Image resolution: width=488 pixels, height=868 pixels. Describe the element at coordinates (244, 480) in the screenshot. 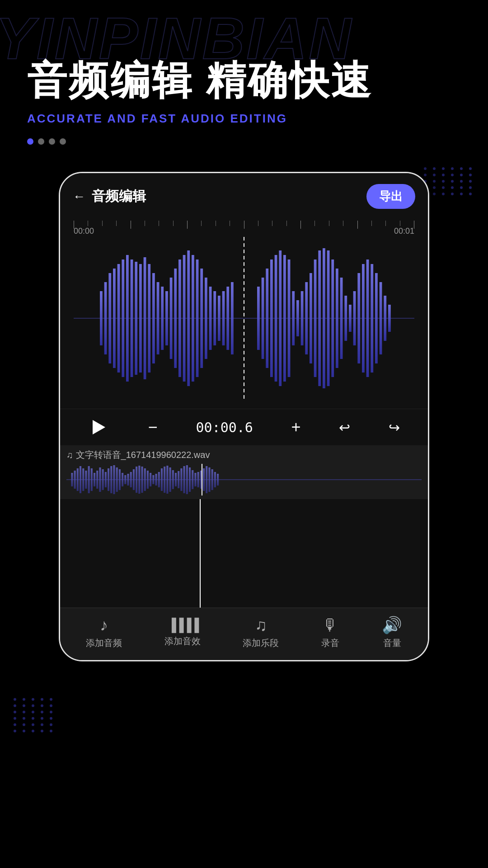

I see `track-waveform` at that location.